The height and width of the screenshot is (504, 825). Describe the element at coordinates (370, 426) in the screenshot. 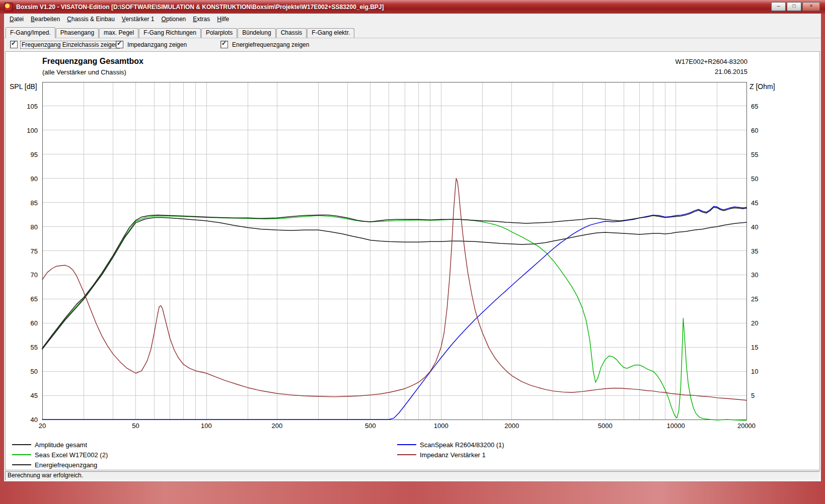

I see `svg-text: 500` at that location.